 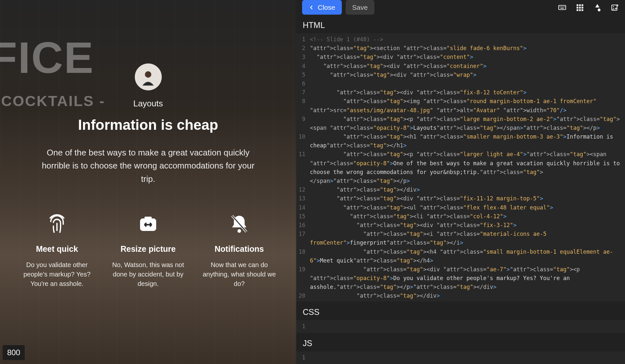 What do you see at coordinates (303, 66) in the screenshot?
I see `line-number: 4` at bounding box center [303, 66].